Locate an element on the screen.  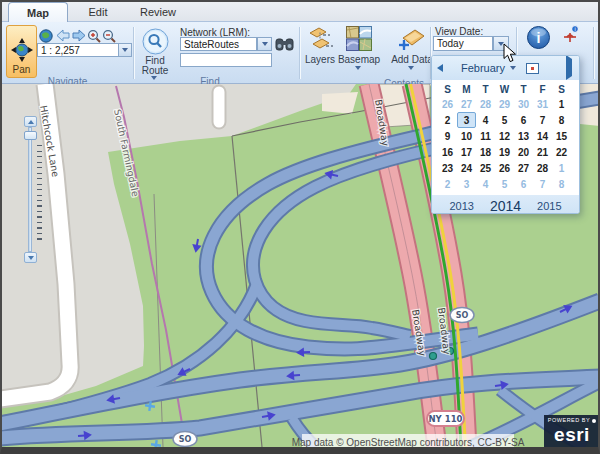
calendar-next-month-arrow is located at coordinates (569, 68).